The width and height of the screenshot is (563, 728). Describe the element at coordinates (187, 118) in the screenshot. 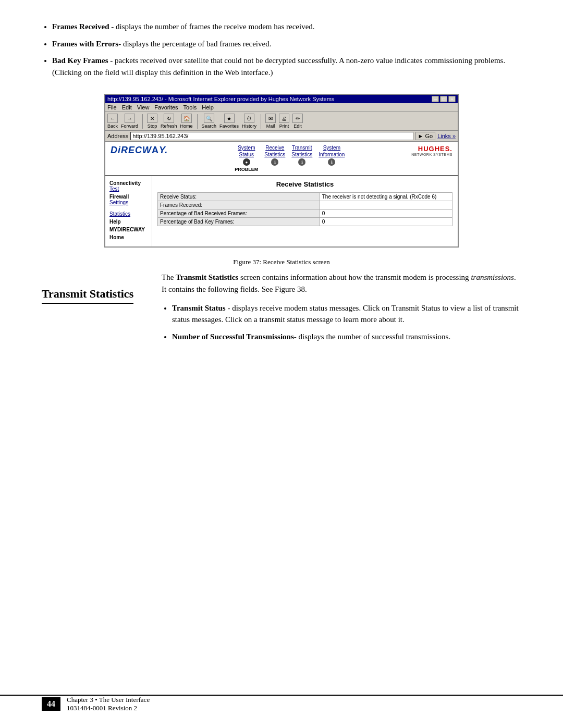

I see `home-icon: 🏠` at that location.